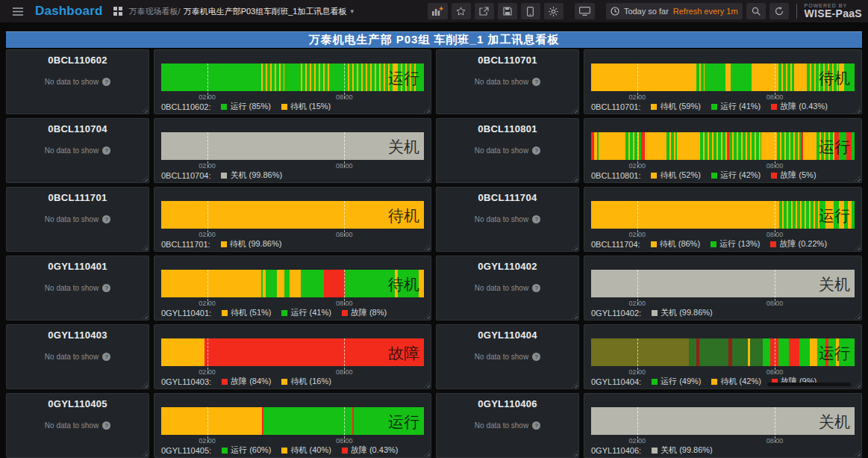 The width and height of the screenshot is (868, 458). I want to click on breadcrumb-root: 万泰现场看板/, so click(155, 12).